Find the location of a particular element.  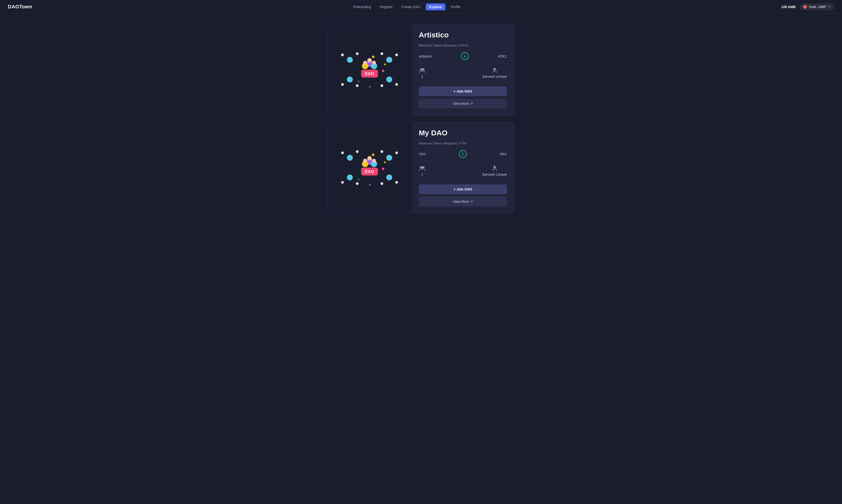

view-more-button-artistico: View More ↗ is located at coordinates (463, 104).